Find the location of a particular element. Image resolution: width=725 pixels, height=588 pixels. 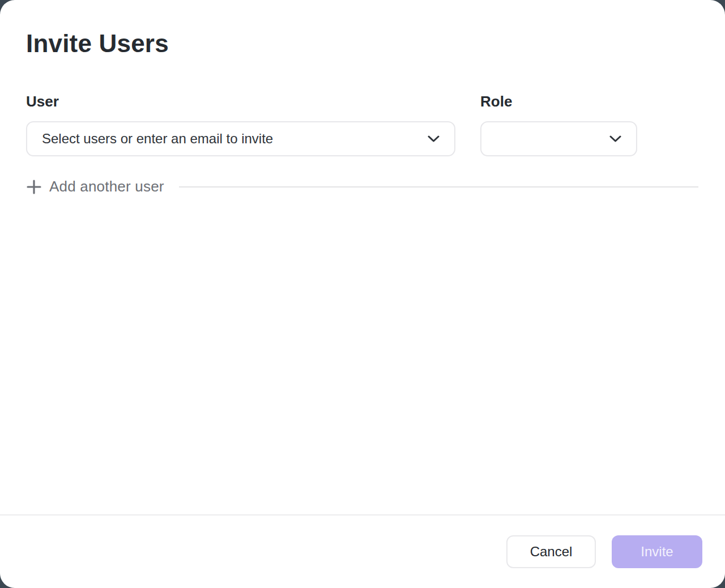

cancel-button: Cancel is located at coordinates (551, 552).